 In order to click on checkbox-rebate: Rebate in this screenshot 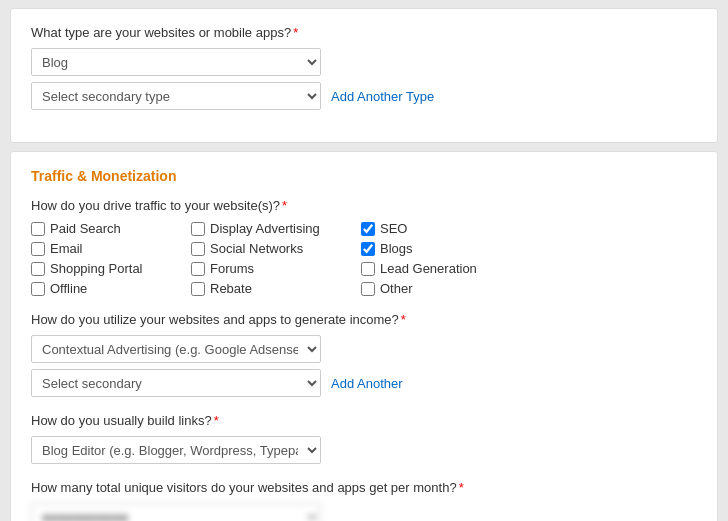, I will do `click(271, 288)`.